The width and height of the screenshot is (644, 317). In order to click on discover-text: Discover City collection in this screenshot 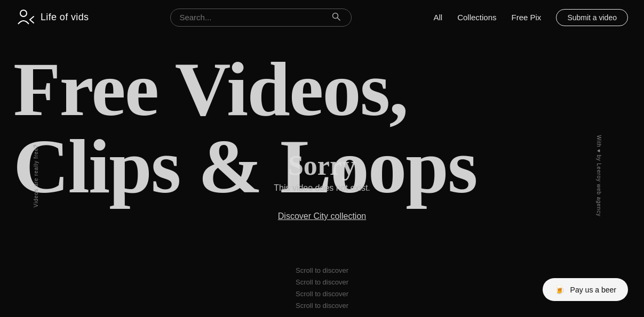, I will do `click(322, 216)`.